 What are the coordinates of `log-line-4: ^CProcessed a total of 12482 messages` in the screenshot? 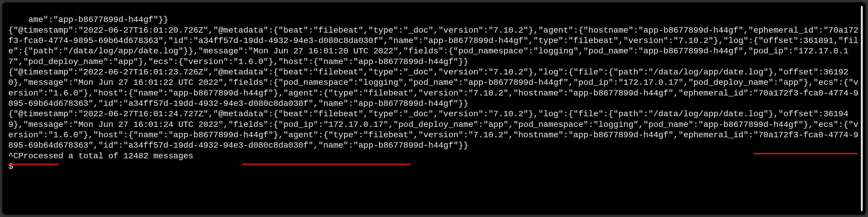 It's located at (101, 156).